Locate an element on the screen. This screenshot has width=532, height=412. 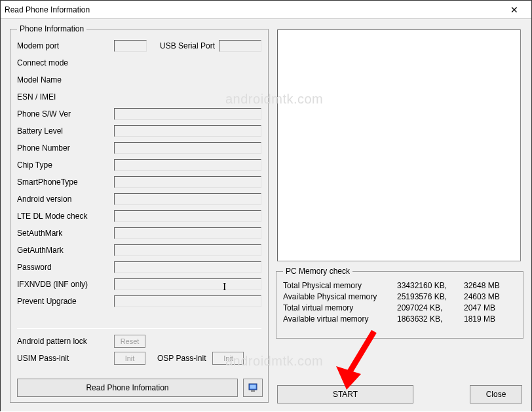
mem-row-2: Total virtual memory 2097024 KB, 2047 MB is located at coordinates (400, 308).